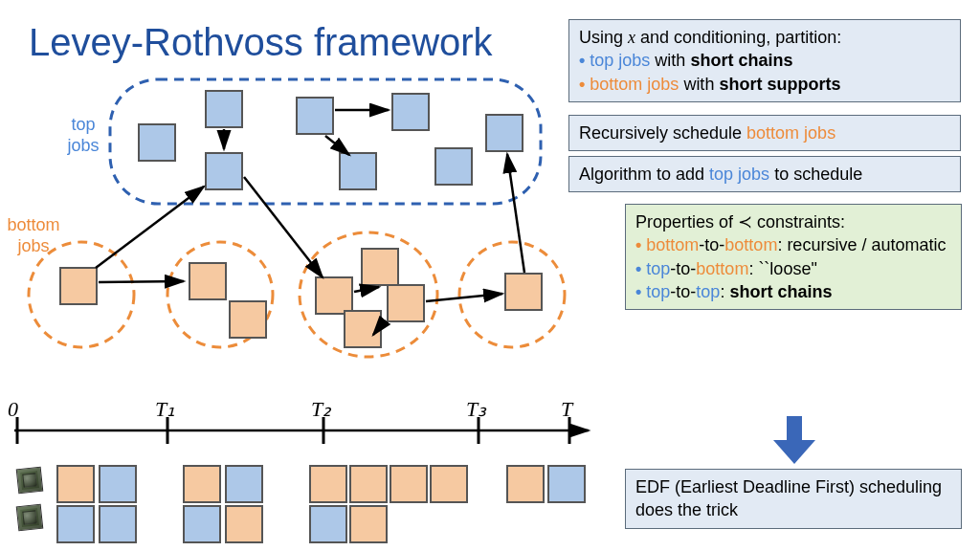  What do you see at coordinates (765, 174) in the screenshot?
I see `panel-algorithm: Algorithm to add top jobs to schedule` at bounding box center [765, 174].